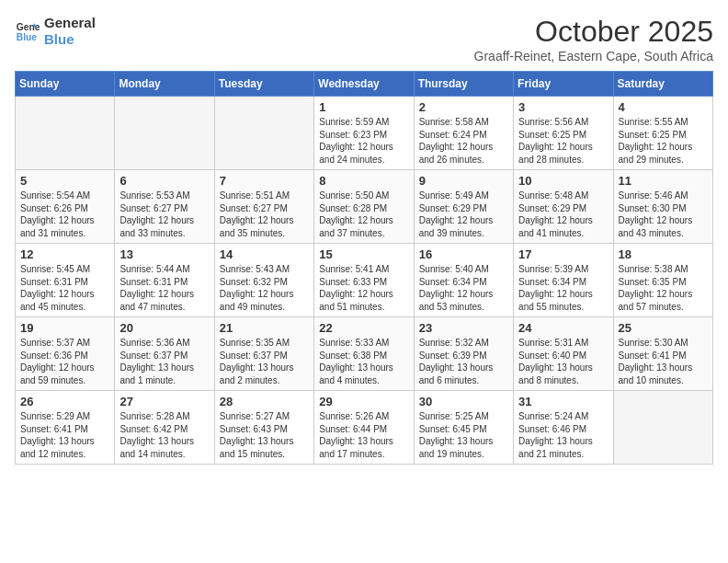 The width and height of the screenshot is (728, 563). I want to click on calendar-cell: 25Sunrise: 5:30 AMSunset: 6:41 PMDayligh…, so click(663, 354).